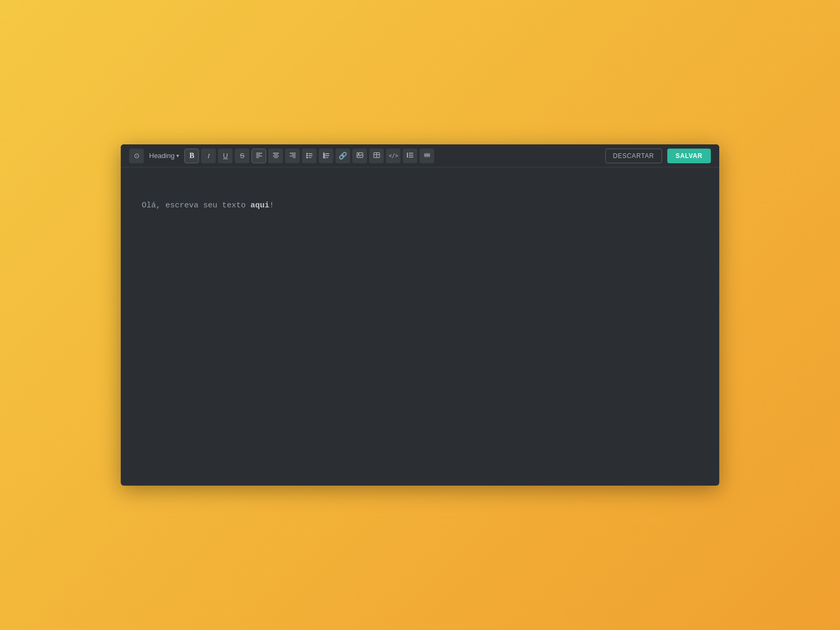 The width and height of the screenshot is (840, 630). Describe the element at coordinates (276, 156) in the screenshot. I see `align-center-button` at that location.